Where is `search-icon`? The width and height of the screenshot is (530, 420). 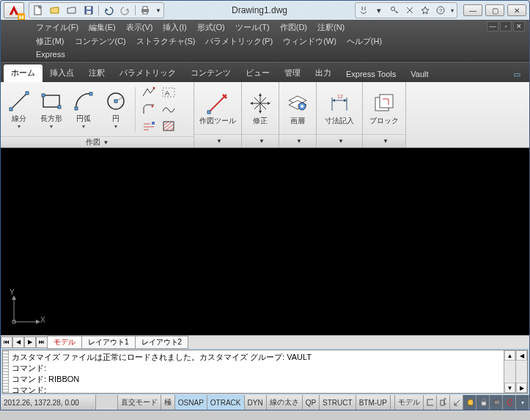 search-icon is located at coordinates (364, 10).